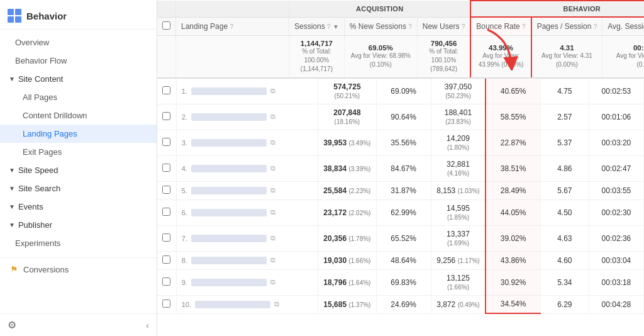 This screenshot has width=644, height=336. I want to click on sidebar-item-experiments: Experiments, so click(78, 243).